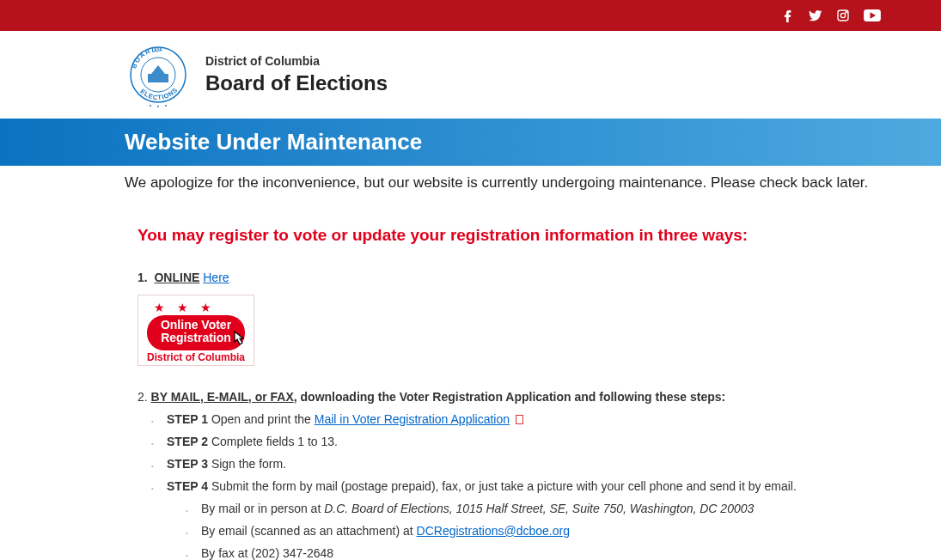 The image size is (941, 560). Describe the element at coordinates (196, 330) in the screenshot. I see `online-voter-registration-button: ★★★ Online Voter Registration District o…` at that location.